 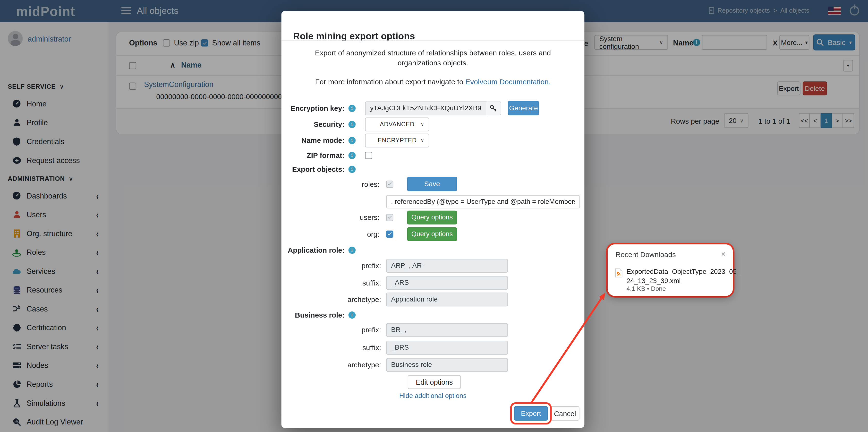 I want to click on export-objects-row: Export objects: i, so click(x=433, y=169).